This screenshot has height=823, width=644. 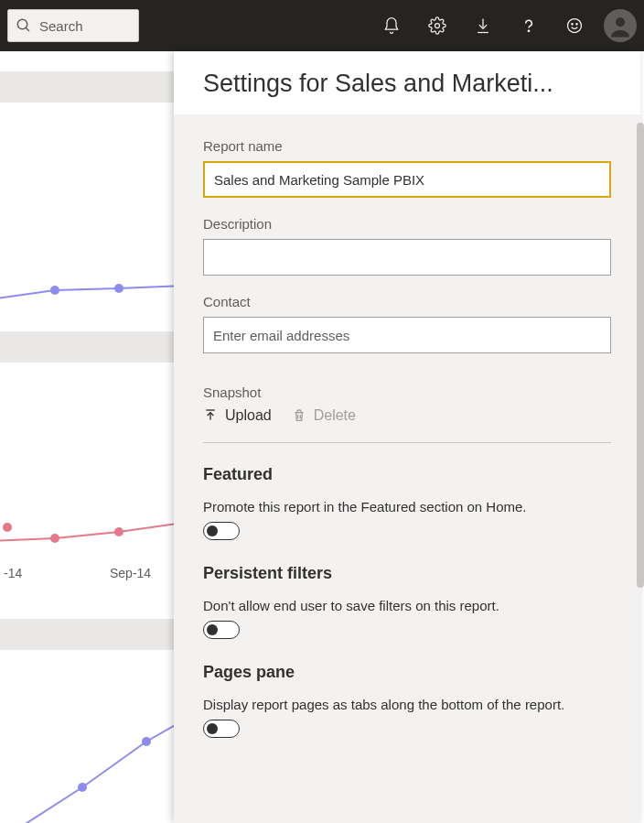 What do you see at coordinates (437, 26) in the screenshot?
I see `settings-gear-icon` at bounding box center [437, 26].